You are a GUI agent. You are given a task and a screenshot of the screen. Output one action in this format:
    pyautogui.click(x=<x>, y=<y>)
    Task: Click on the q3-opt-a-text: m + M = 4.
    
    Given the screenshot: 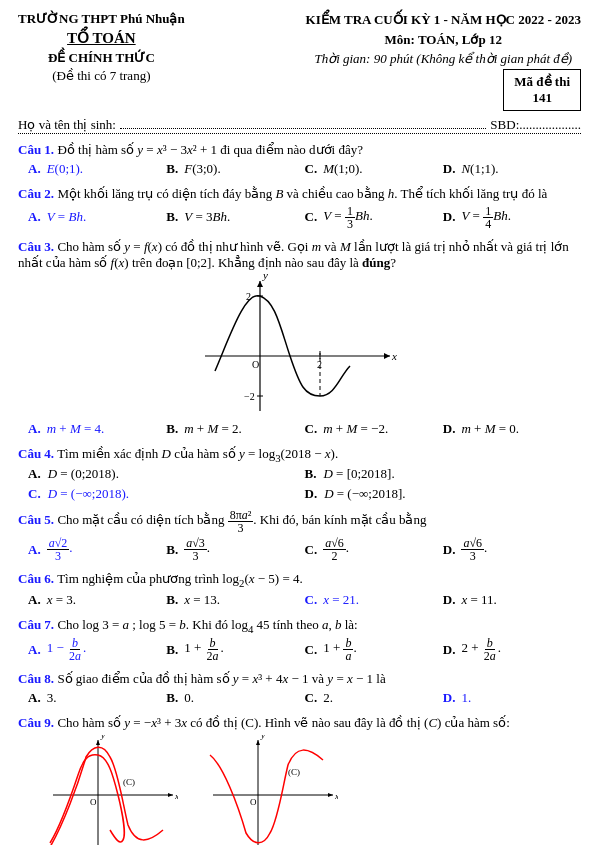 What is the action you would take?
    pyautogui.click(x=76, y=429)
    